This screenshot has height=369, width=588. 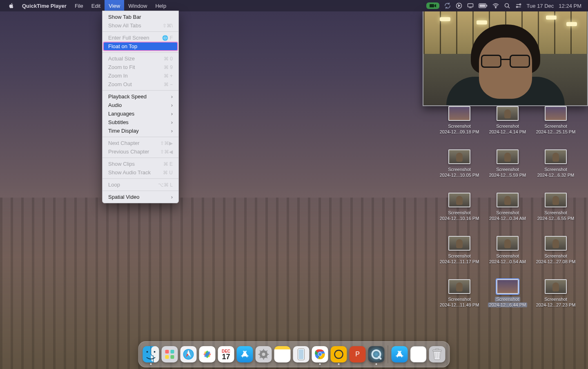 What do you see at coordinates (470, 6) in the screenshot?
I see `display-icon` at bounding box center [470, 6].